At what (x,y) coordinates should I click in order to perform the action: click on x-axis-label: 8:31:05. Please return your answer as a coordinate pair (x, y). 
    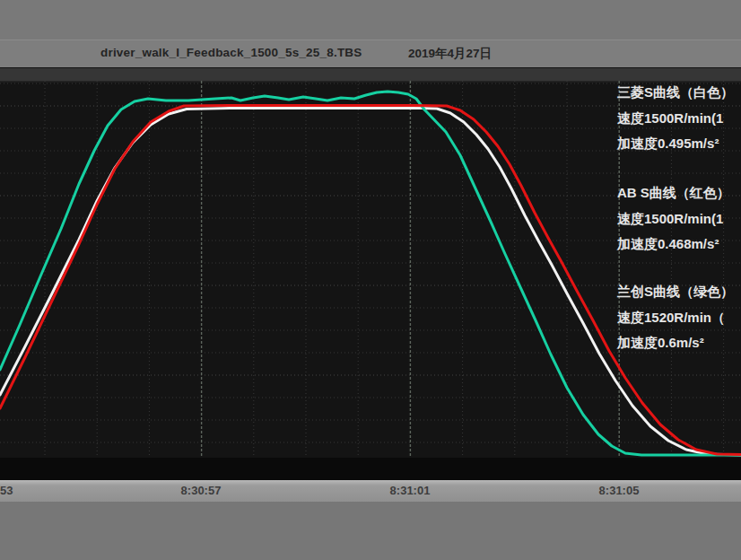
    Looking at the image, I should click on (619, 490).